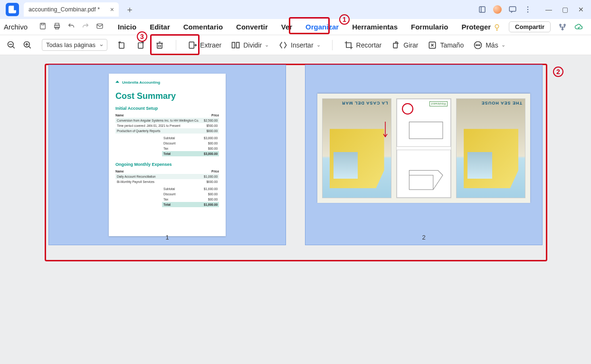 The width and height of the screenshot is (591, 364). Describe the element at coordinates (28, 45) in the screenshot. I see `zoom-in-icon` at that location.